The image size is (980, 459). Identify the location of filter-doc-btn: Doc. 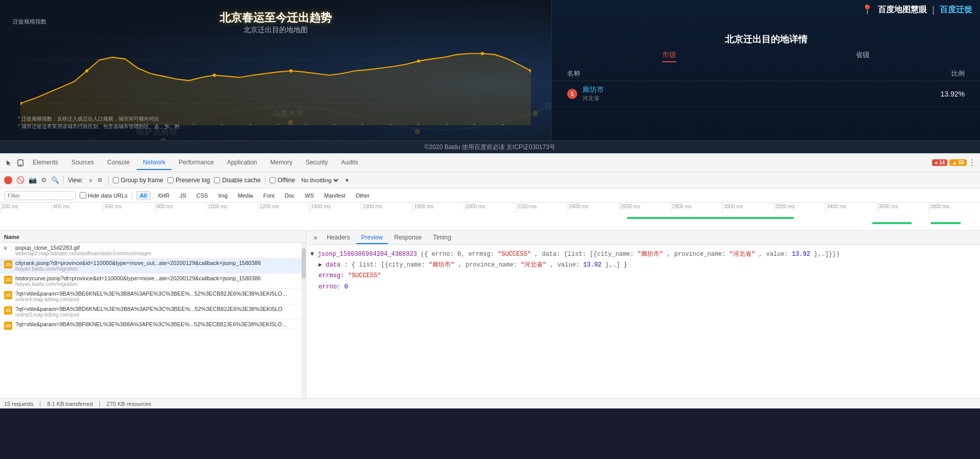
(290, 196).